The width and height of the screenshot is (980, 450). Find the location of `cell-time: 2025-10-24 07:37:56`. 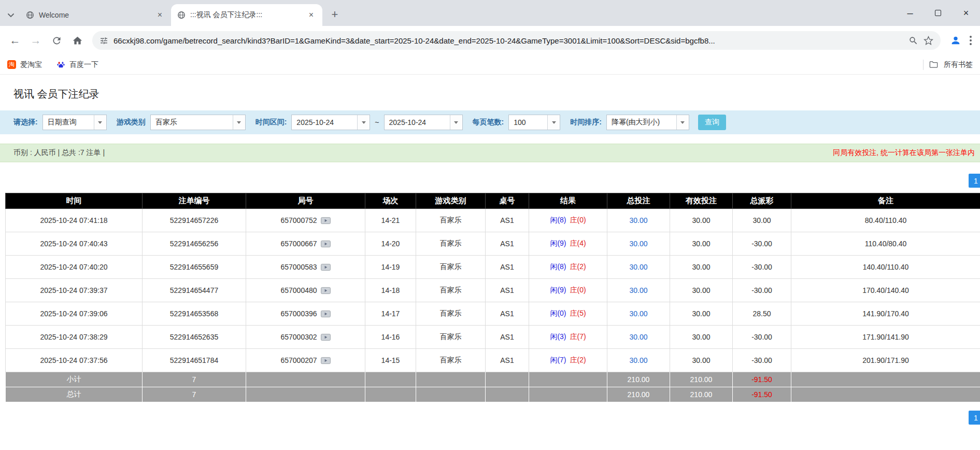

cell-time: 2025-10-24 07:37:56 is located at coordinates (74, 361).